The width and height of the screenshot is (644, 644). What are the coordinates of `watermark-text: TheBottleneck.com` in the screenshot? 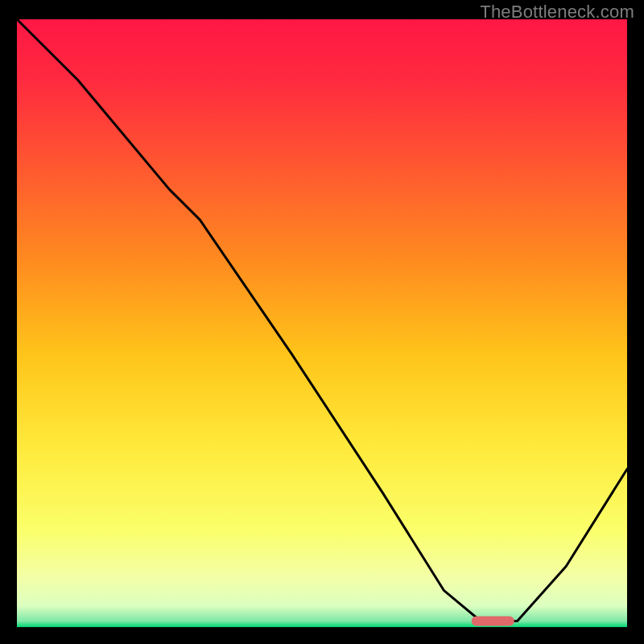 It's located at (557, 12).